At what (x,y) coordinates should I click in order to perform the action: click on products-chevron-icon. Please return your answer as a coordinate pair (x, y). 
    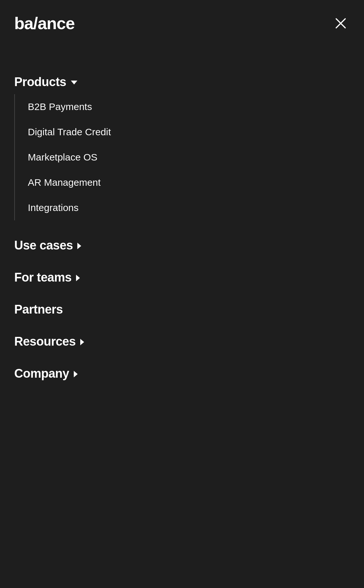
    Looking at the image, I should click on (74, 83).